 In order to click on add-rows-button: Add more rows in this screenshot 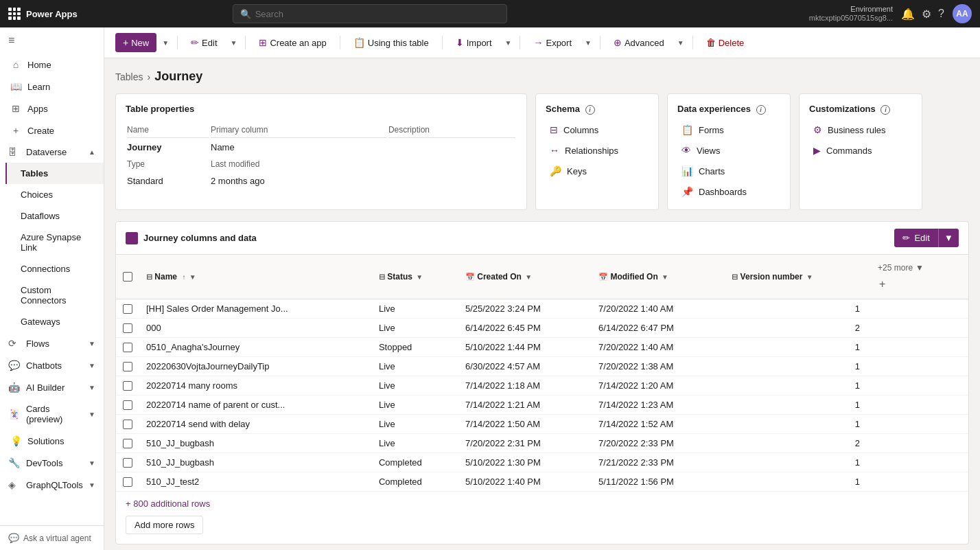, I will do `click(165, 525)`.